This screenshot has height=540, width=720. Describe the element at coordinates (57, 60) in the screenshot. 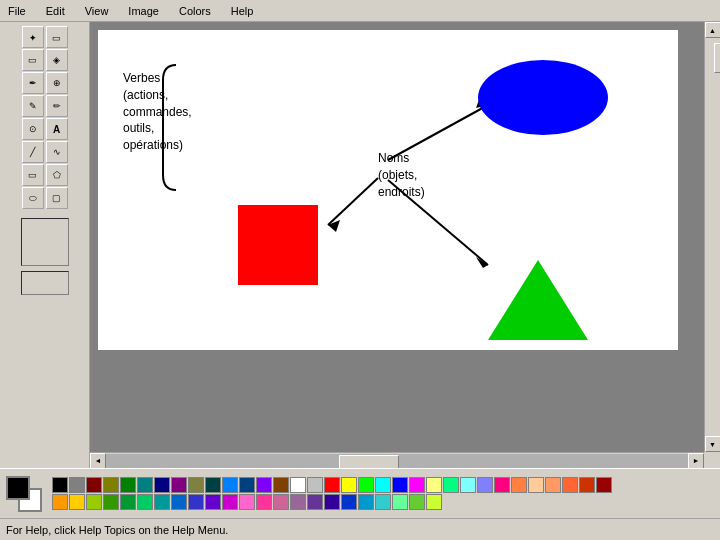

I see `tool-fill: ◈` at that location.